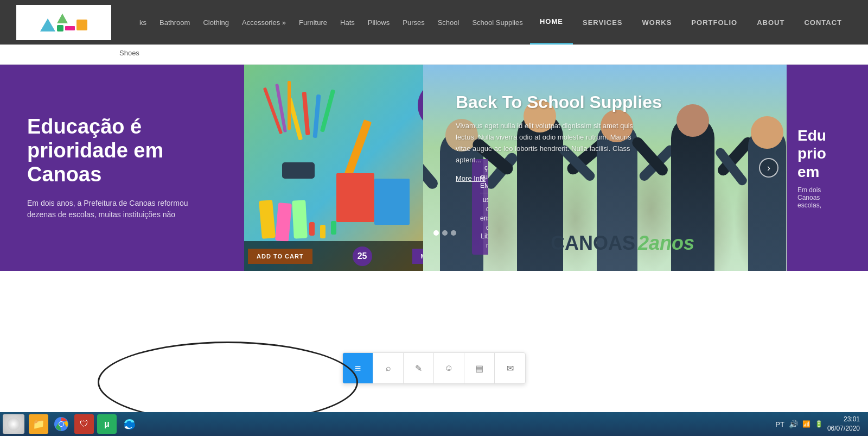 The image size is (868, 436). What do you see at coordinates (264, 23) in the screenshot?
I see `nav-link-accessories: Accessories »` at bounding box center [264, 23].